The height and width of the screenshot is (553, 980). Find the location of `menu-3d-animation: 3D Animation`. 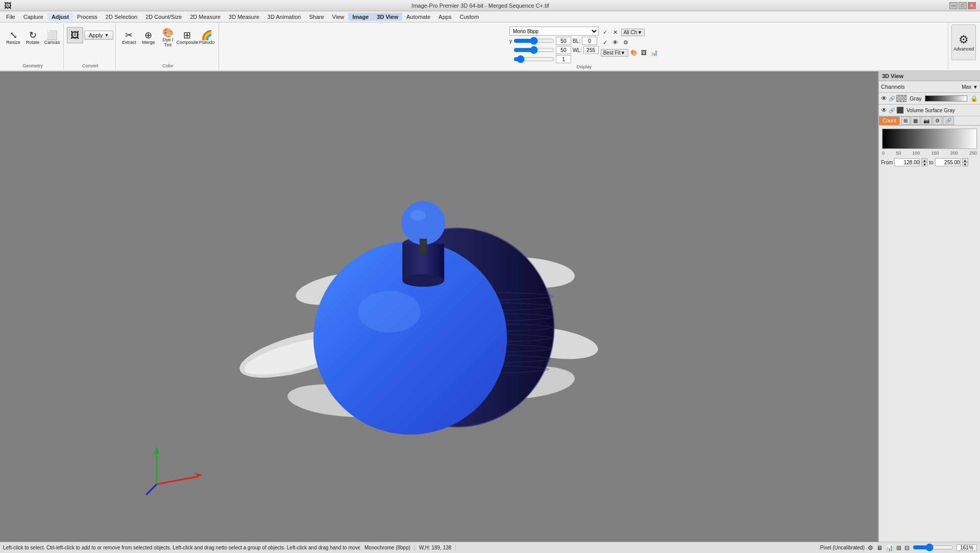

menu-3d-animation: 3D Animation is located at coordinates (284, 17).